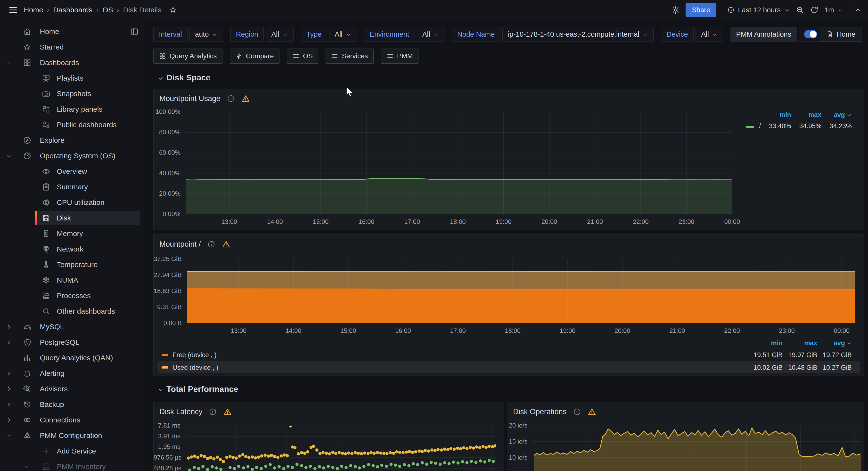 This screenshot has width=868, height=471. I want to click on breadcrumb-home: Home, so click(34, 10).